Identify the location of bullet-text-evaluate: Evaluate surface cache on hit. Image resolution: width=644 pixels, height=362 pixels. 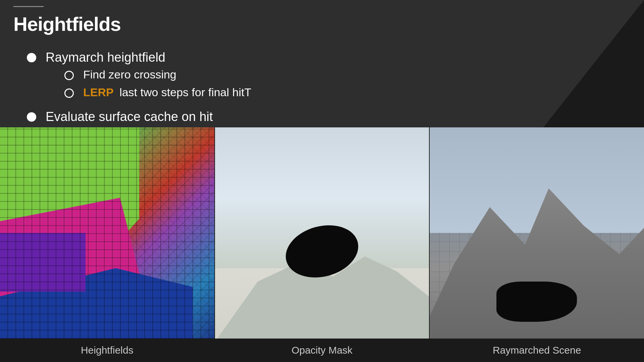
(129, 117).